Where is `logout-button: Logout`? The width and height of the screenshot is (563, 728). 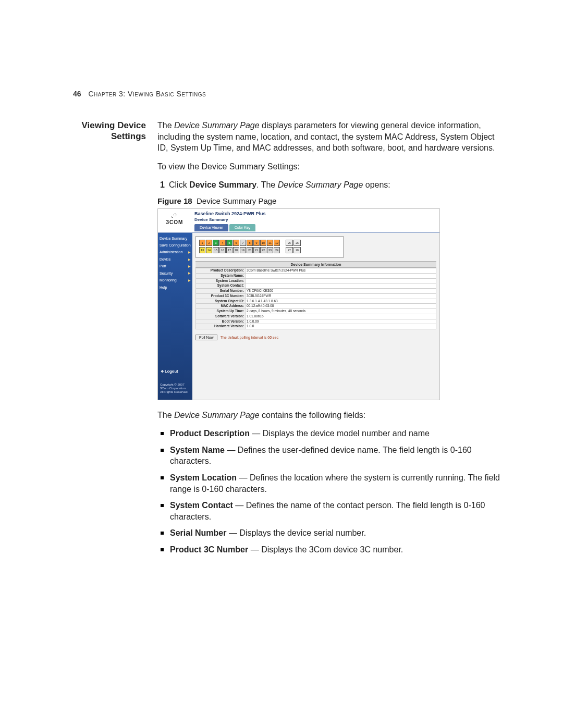
logout-button: Logout is located at coordinates (170, 372).